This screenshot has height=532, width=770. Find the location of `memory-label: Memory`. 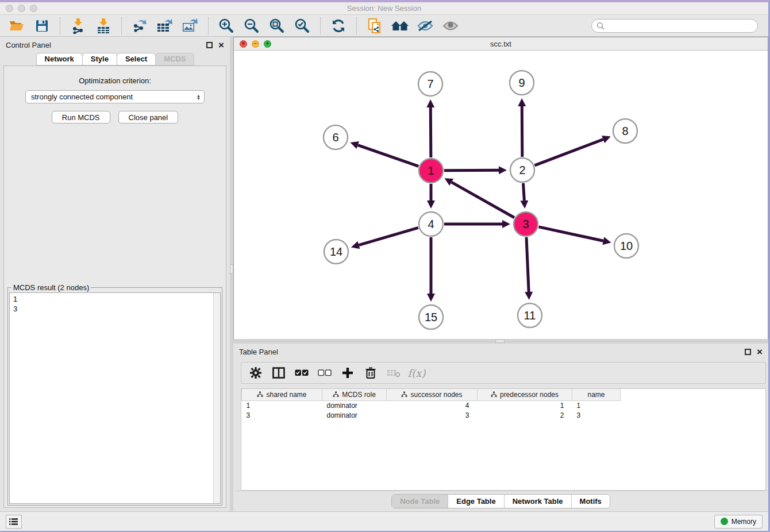

memory-label: Memory is located at coordinates (744, 522).